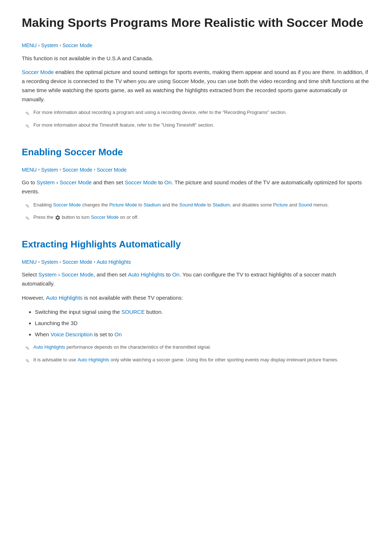 Image resolution: width=392 pixels, height=554 pixels. Describe the element at coordinates (77, 262) in the screenshot. I see `s2-bc-soccer: Soccer Mode` at that location.